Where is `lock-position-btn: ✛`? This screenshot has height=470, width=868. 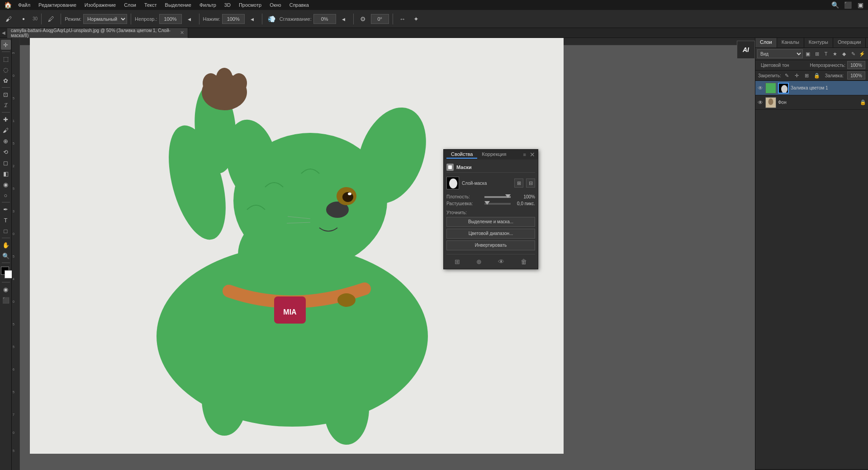
lock-position-btn: ✛ is located at coordinates (797, 75).